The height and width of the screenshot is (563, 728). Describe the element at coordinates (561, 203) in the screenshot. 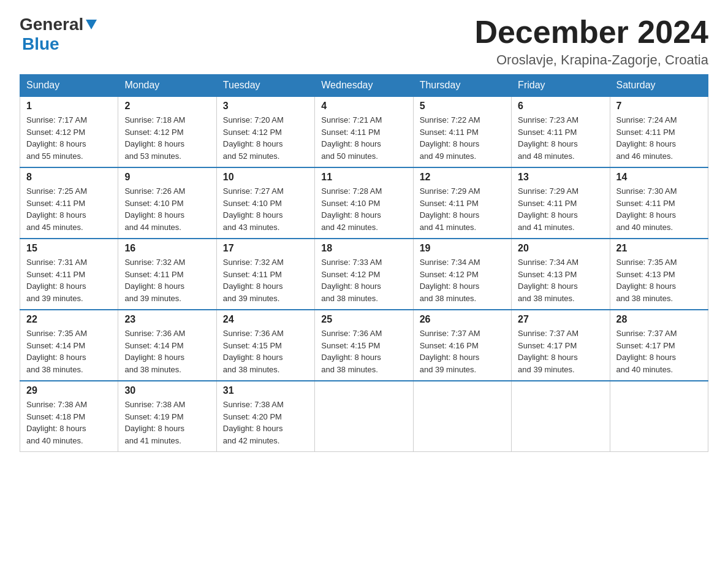

I see `calendar-day-cell: 13 Sunrise: 7:29 AM Sunset: 4:11 PM Dayl…` at that location.